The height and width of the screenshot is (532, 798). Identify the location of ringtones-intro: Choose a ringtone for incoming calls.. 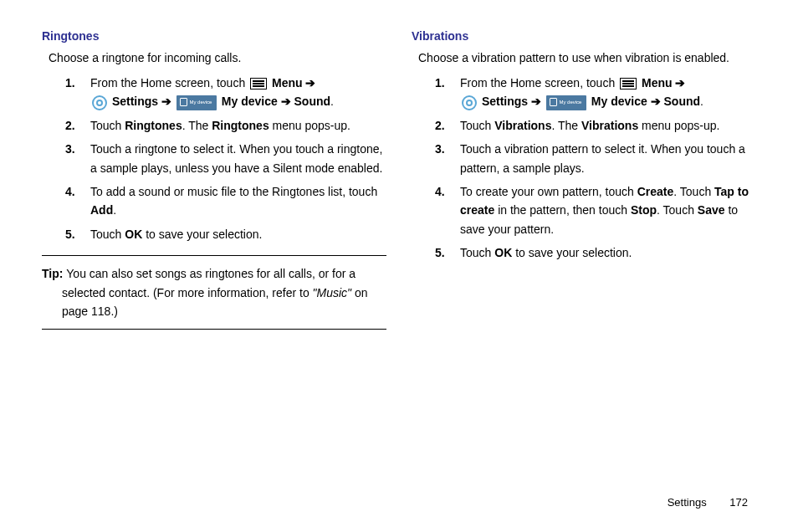
(217, 59).